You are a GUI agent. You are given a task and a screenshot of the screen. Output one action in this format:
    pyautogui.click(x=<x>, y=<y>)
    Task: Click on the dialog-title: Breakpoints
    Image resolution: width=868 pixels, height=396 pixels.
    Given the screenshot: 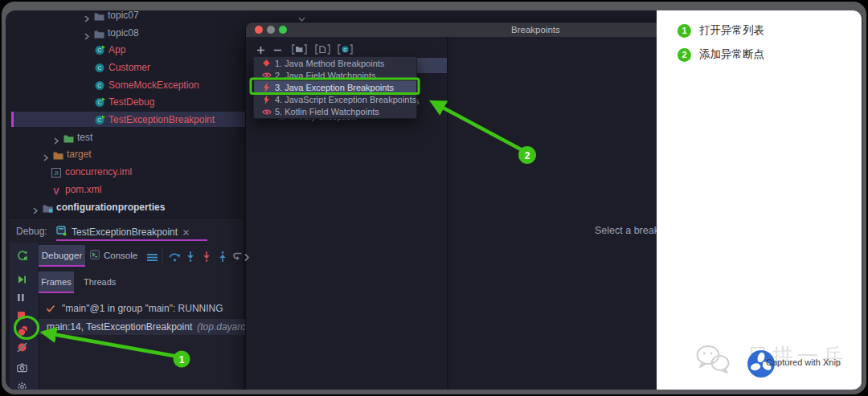 What is the action you would take?
    pyautogui.click(x=535, y=30)
    